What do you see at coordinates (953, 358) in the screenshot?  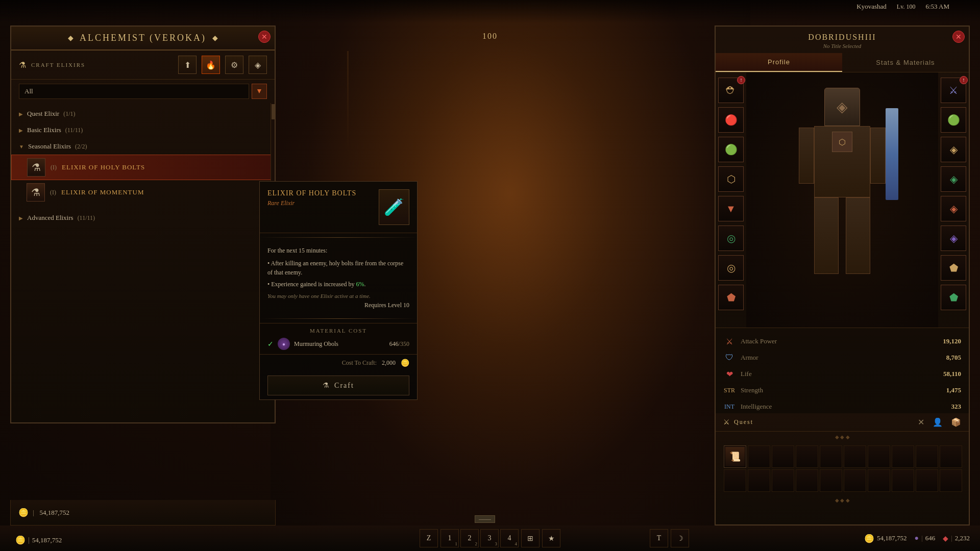 I see `armor-value: 8,705` at bounding box center [953, 358].